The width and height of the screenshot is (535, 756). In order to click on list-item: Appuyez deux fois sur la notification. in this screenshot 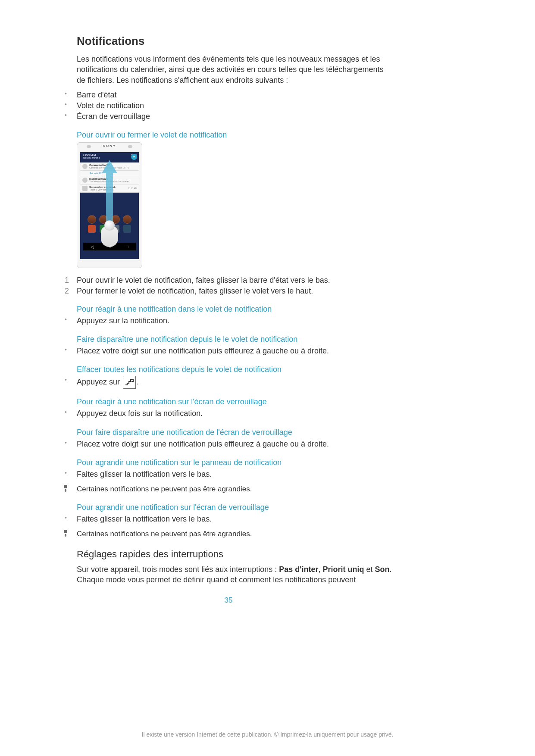, I will do `click(228, 414)`.